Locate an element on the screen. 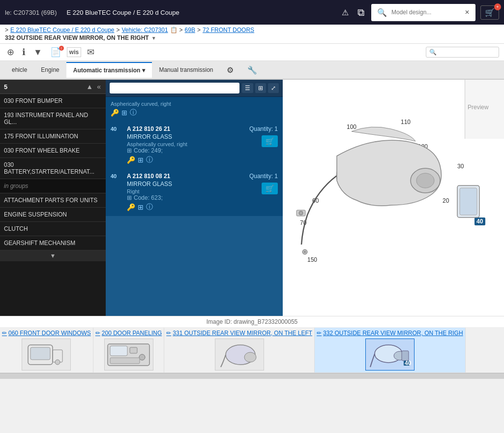 The image size is (504, 433). part-key-icon-1: 🔑 is located at coordinates (131, 207).